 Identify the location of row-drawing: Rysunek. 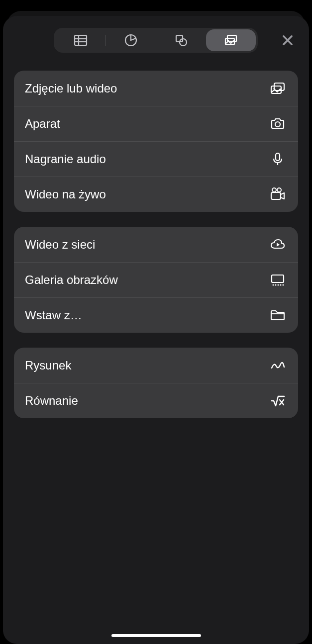
(156, 365).